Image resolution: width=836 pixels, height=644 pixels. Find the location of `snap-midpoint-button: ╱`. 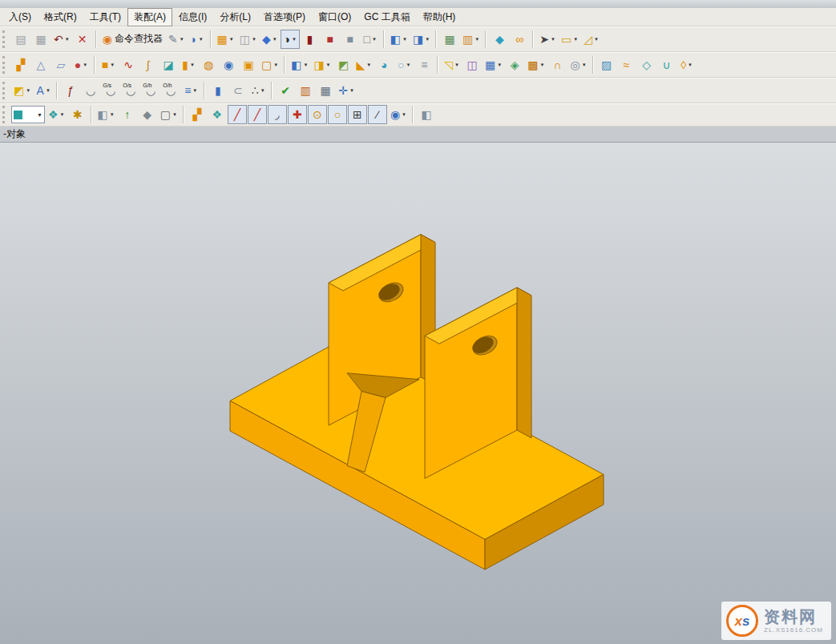

snap-midpoint-button: ╱ is located at coordinates (257, 115).